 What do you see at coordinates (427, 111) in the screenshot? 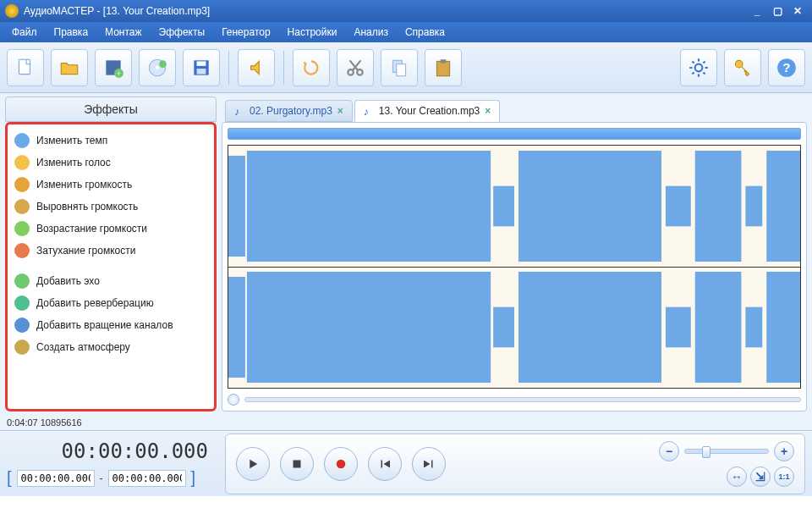
I see `tab-your-creation: ♪ 13. Your Creation.mp3 ×` at bounding box center [427, 111].